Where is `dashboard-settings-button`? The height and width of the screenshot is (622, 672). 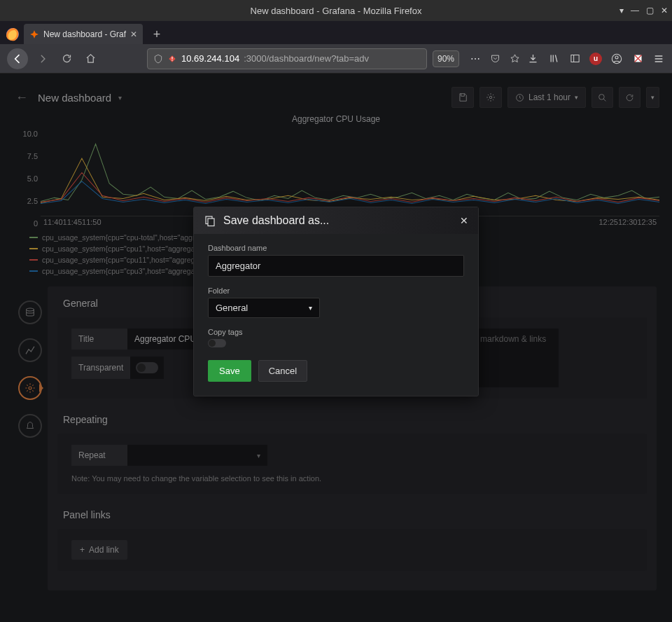
dashboard-settings-button is located at coordinates (491, 97).